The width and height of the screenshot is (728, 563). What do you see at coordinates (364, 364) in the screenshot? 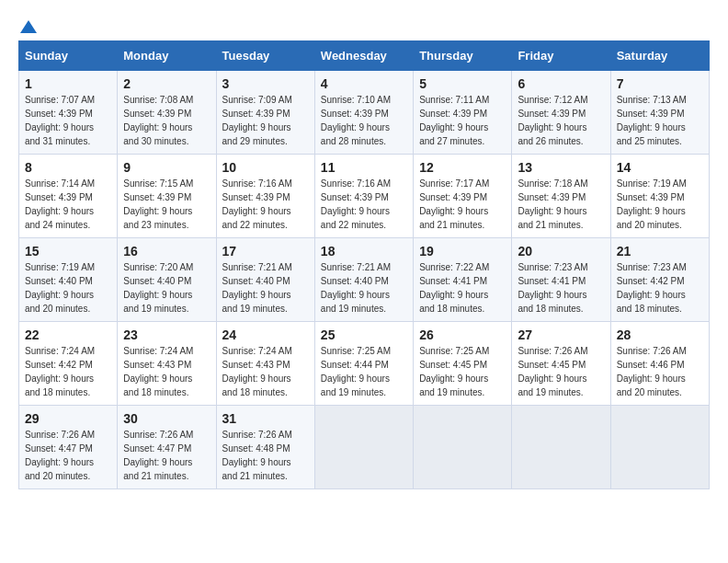
I see `calendar-week-row: 22 Sunrise: 7:24 AMSunset: 4:42 PMDaylig…` at bounding box center [364, 364].